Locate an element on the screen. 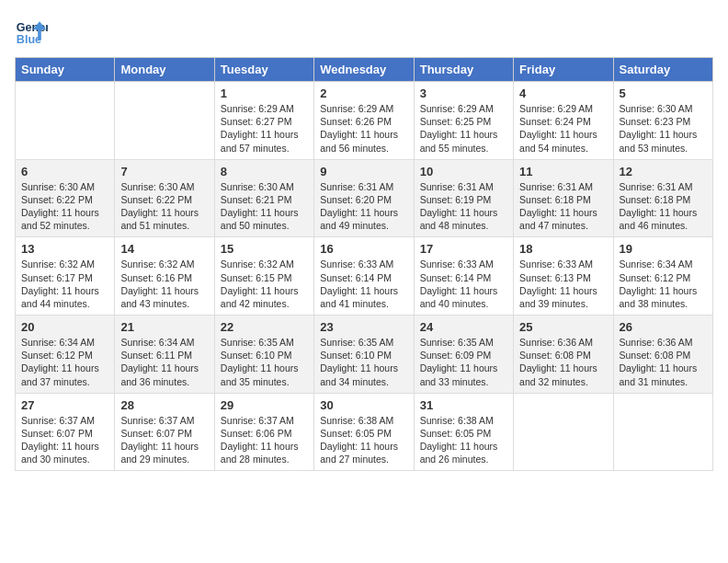  day-content: Sunrise: 6:38 AM Sunset: 6:05 PM Dayligh… is located at coordinates (364, 440).